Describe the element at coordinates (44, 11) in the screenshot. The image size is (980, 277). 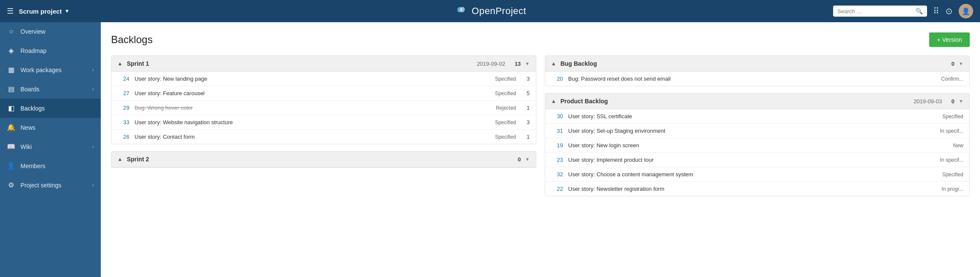
I see `project-title: Scrum project ▼` at that location.